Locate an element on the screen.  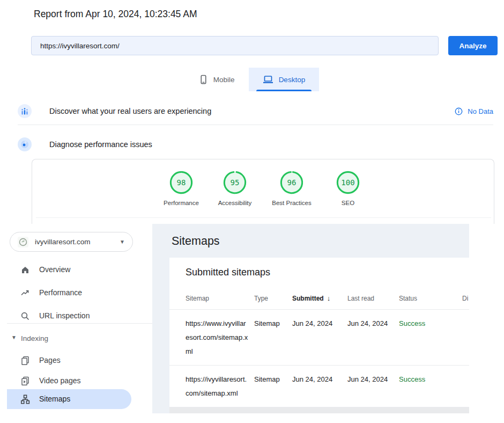
property-favicon is located at coordinates (23, 242).